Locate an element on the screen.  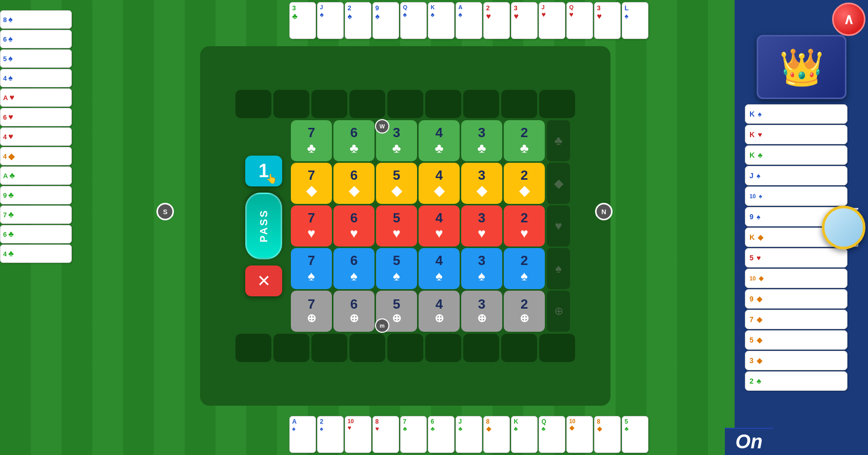
list-item: 6 ♥ is located at coordinates (36, 117).